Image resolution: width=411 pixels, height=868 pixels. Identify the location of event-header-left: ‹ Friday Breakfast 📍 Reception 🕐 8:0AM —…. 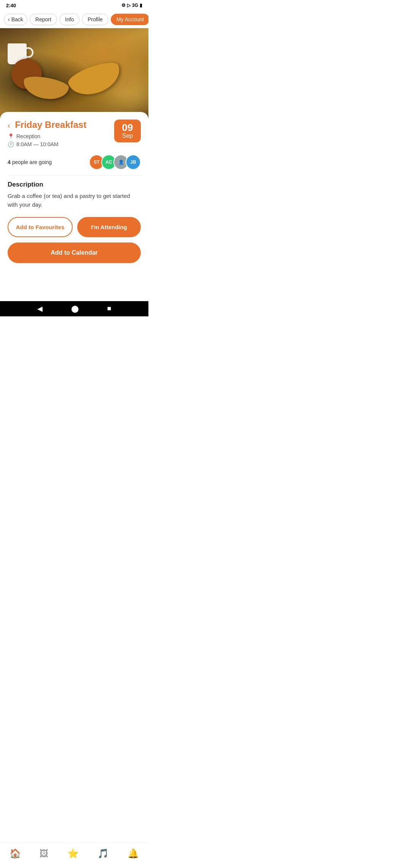
(61, 134).